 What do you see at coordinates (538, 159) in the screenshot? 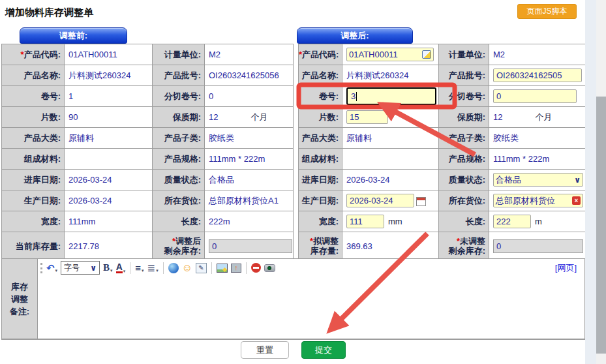
I see `after-spec-value: 111mm * 222m` at bounding box center [538, 159].